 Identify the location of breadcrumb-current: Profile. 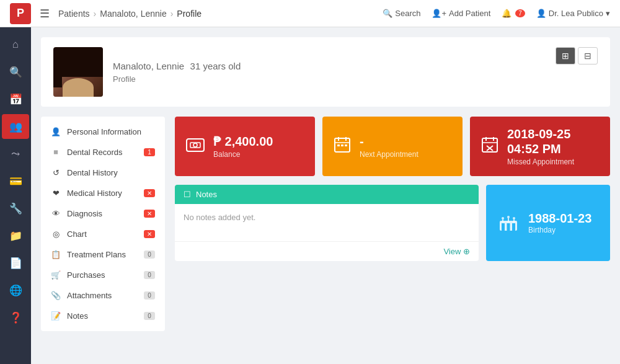
(189, 14).